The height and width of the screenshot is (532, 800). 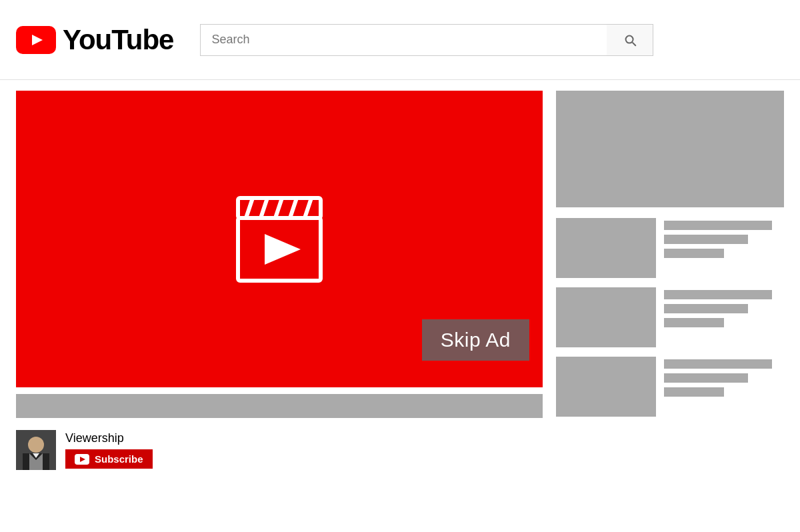 What do you see at coordinates (279, 450) in the screenshot?
I see `channel-row: Viewership Subscribe` at bounding box center [279, 450].